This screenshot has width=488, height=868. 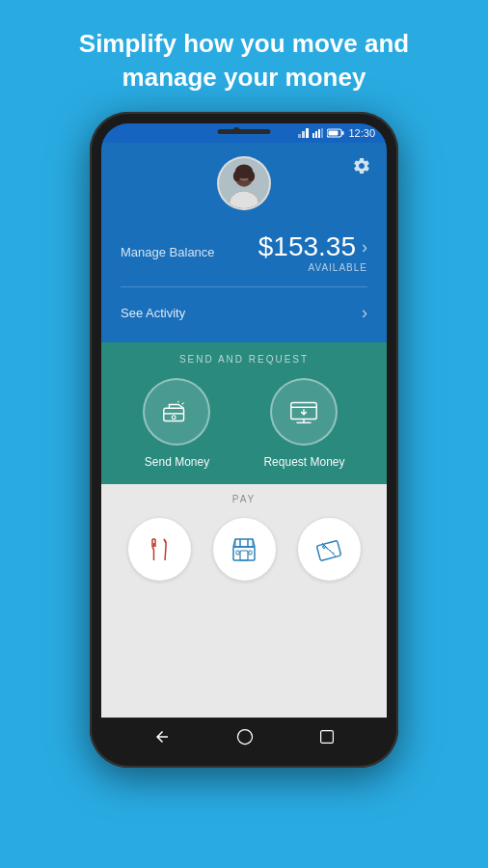 What do you see at coordinates (330, 550) in the screenshot?
I see `pay-coupon-button` at bounding box center [330, 550].